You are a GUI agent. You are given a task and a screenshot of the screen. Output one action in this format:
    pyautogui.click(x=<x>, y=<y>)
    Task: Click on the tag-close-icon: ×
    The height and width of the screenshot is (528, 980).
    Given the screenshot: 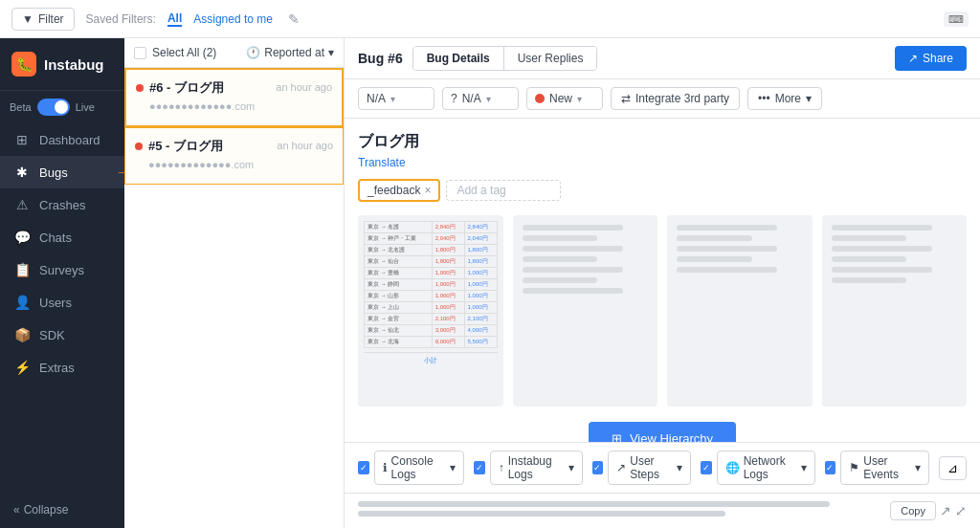 What is the action you would take?
    pyautogui.click(x=427, y=190)
    